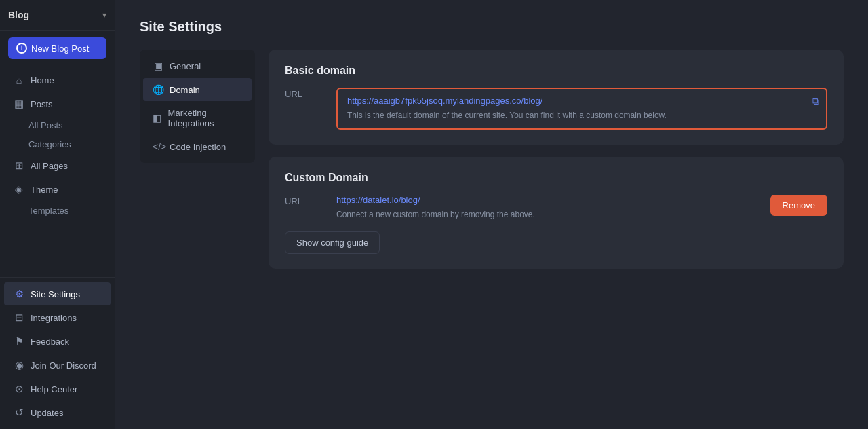  Describe the element at coordinates (556, 109) in the screenshot. I see `basic-domain-row: URL https://aaaigb7fpk55jsoq.mylandingpa…` at that location.